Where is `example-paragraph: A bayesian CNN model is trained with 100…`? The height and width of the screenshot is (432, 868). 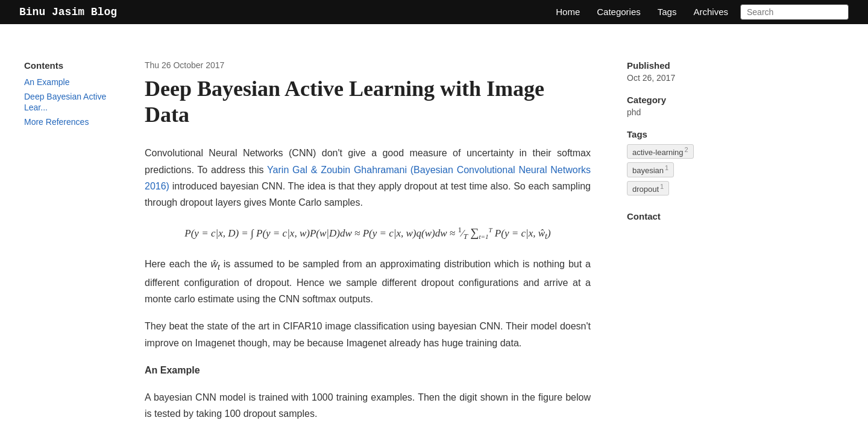
example-paragraph: A bayesian CNN model is trained with 100… is located at coordinates (368, 405).